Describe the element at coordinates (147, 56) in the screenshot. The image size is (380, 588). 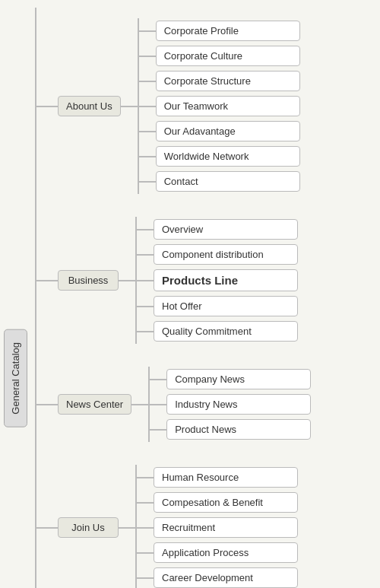
I see `h-sub-connector-corporate-culture` at that location.